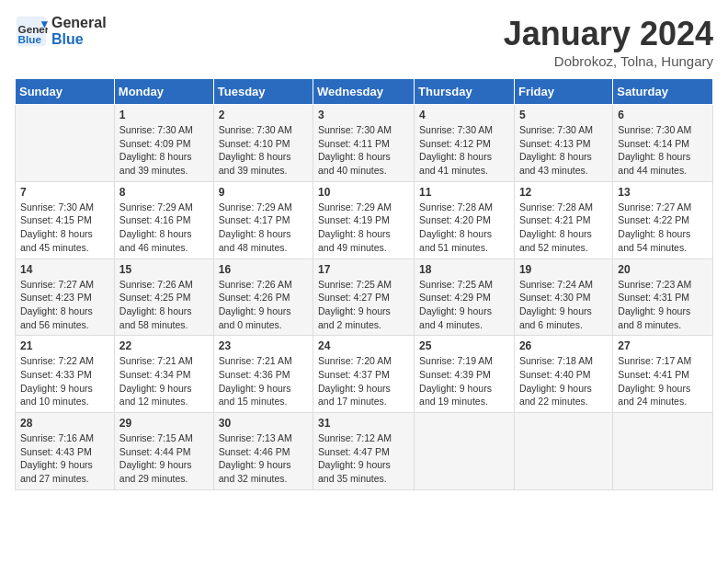 The width and height of the screenshot is (728, 563). What do you see at coordinates (364, 270) in the screenshot?
I see `day-number: 17` at bounding box center [364, 270].